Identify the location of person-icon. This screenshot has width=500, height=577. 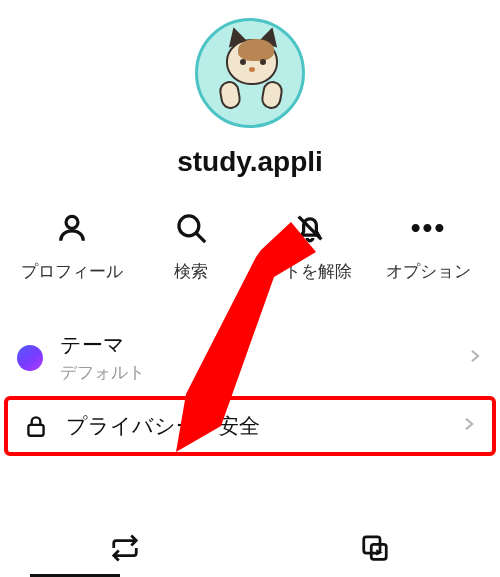
(72, 228).